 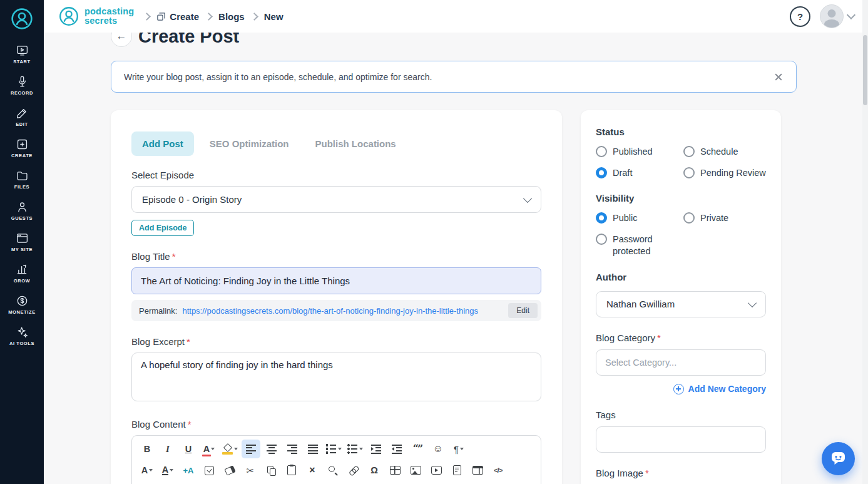 I want to click on avatar, so click(x=832, y=16).